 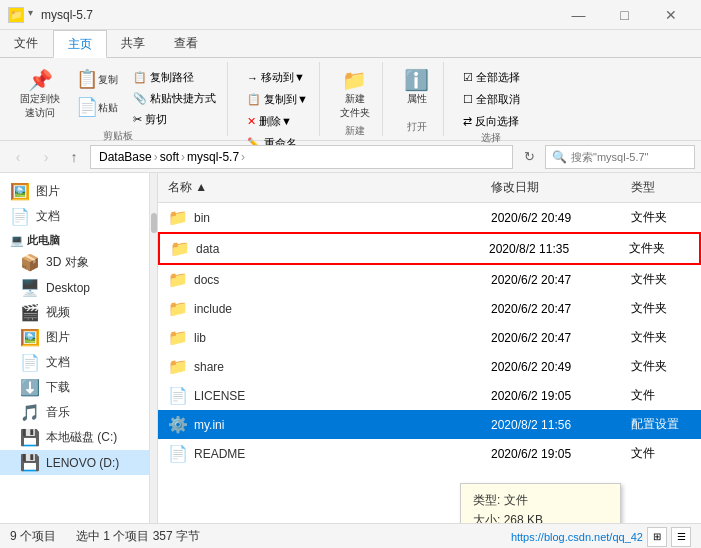 What do you see at coordinates (356, 99) in the screenshot?
I see `ribbon-group-new: 📁 新建文件夹 新建` at bounding box center [356, 99].